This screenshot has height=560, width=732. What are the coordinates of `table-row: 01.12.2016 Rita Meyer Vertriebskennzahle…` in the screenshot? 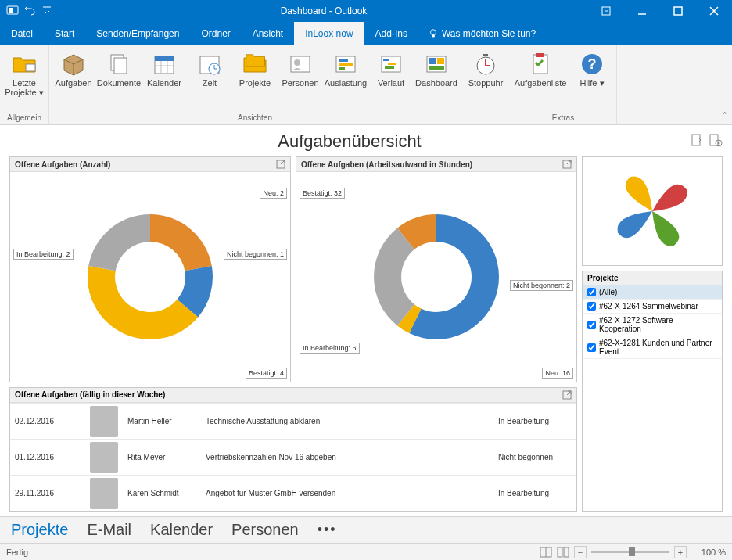 It's located at (293, 457).